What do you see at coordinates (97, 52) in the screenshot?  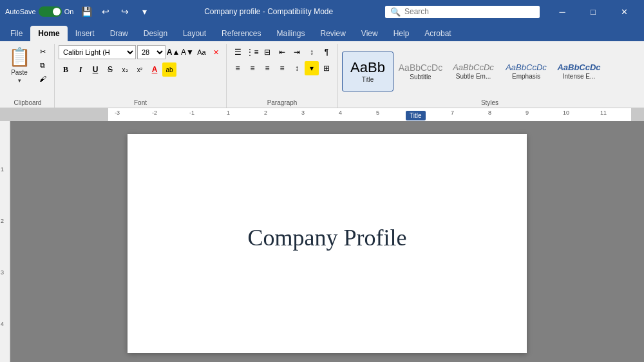 I see `font-name-select: Calibri Light (H` at bounding box center [97, 52].